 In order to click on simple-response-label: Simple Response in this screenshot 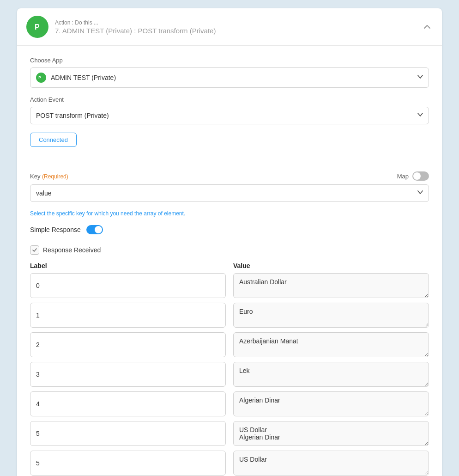, I will do `click(55, 230)`.